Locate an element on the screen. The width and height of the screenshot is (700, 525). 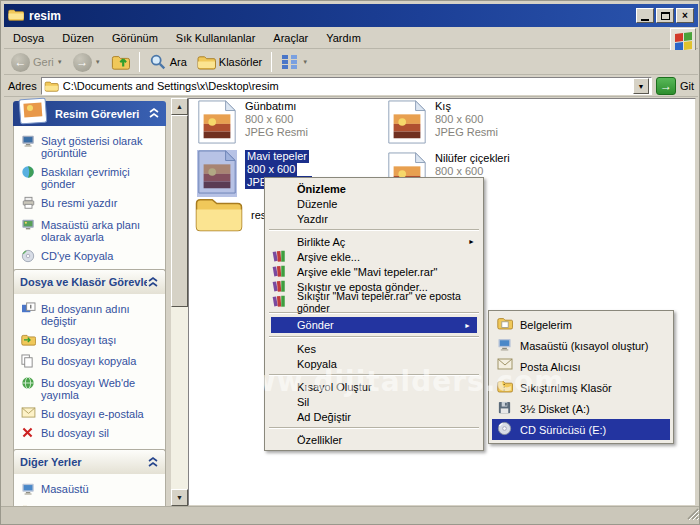
panel-title: Resim Görevleri is located at coordinates (97, 114).